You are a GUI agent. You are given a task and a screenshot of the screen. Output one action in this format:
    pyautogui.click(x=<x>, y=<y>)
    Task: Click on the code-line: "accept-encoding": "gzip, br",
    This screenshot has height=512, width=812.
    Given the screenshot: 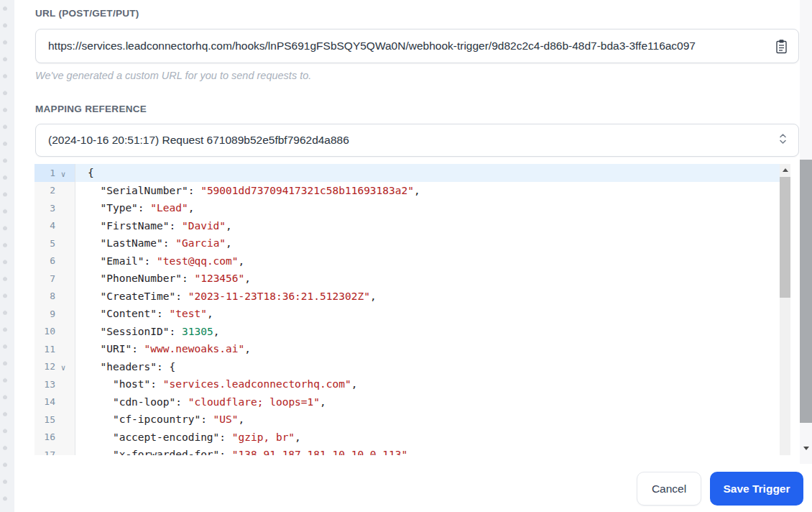 What is the action you would take?
    pyautogui.click(x=428, y=437)
    